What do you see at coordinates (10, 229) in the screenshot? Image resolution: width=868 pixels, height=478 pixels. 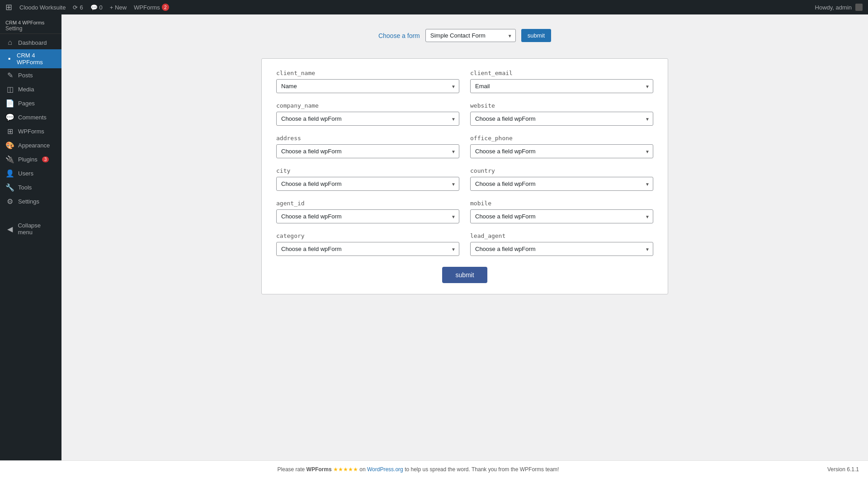 I see `collapse-icon: ◀` at bounding box center [10, 229].